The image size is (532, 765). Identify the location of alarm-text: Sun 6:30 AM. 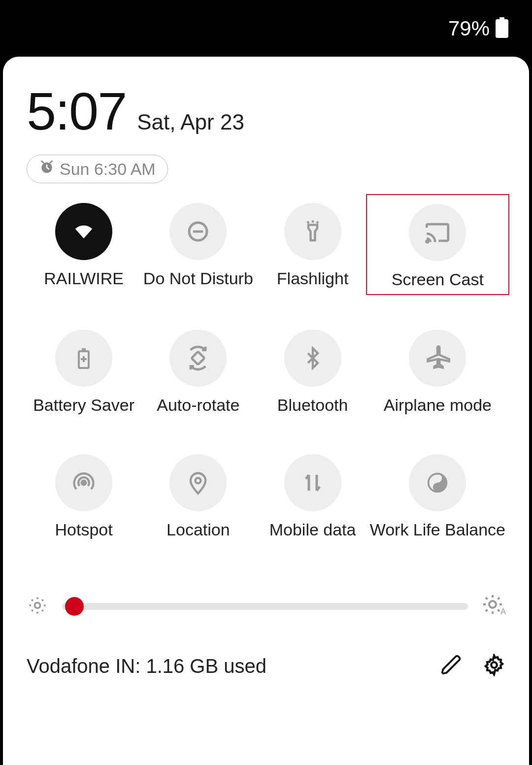
(107, 169).